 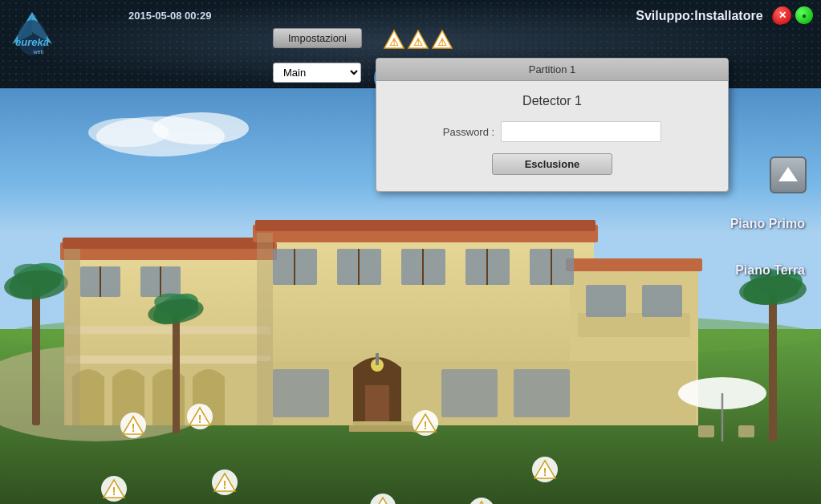 What do you see at coordinates (418, 39) in the screenshot?
I see `alert-icon-2: ⚠` at bounding box center [418, 39].